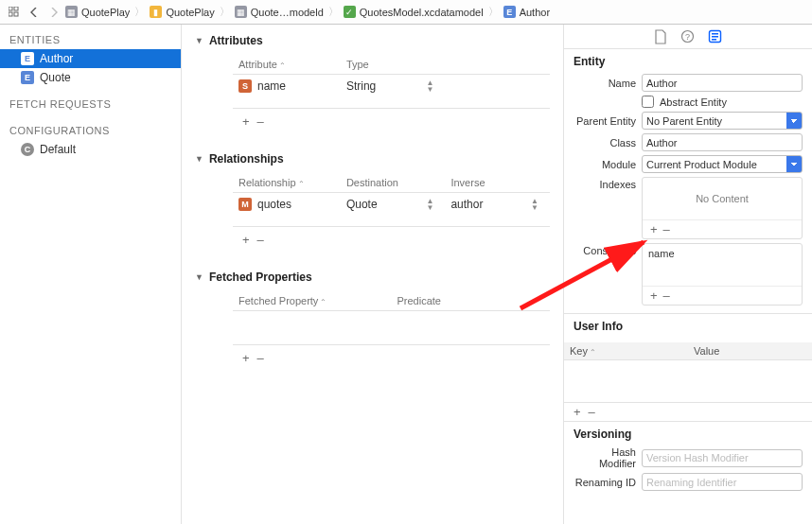 Image resolution: width=812 pixels, height=524 pixels. I want to click on add-fetched-button: +, so click(246, 358).